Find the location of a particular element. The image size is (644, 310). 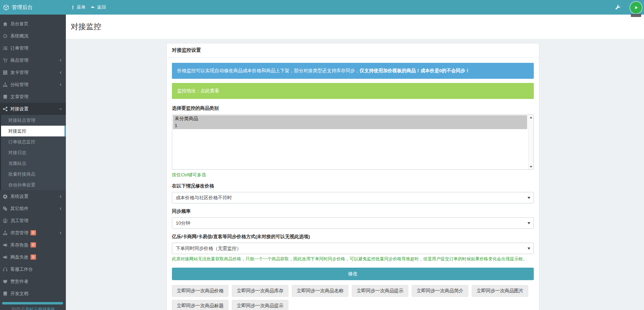

category-multiselect: 未分类商品 1 is located at coordinates (353, 142).